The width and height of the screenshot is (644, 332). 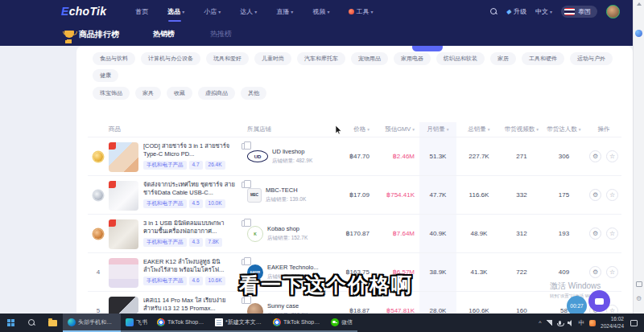 What do you see at coordinates (191, 150) in the screenshot?
I see `product-title: [COD] สายชาร์จ 3 in 1 สายชาร์จ Type-C Mi…` at bounding box center [191, 150].